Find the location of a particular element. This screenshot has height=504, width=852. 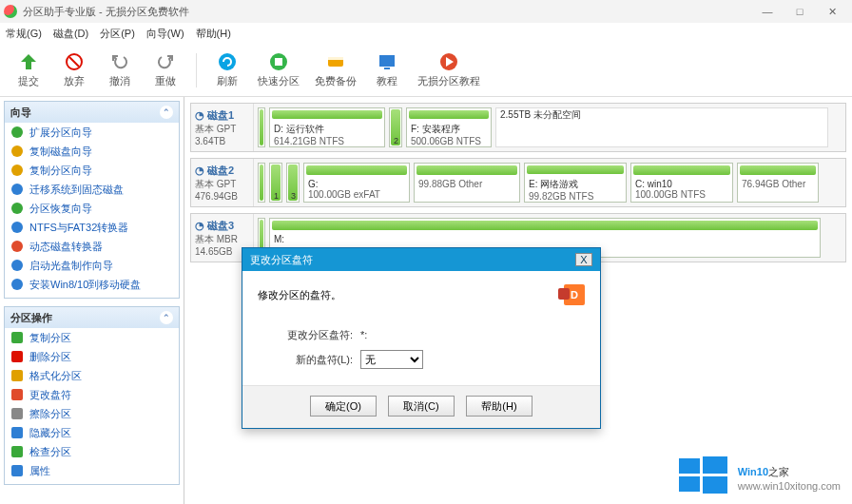

wizard-item: NTFS与FAT32转换器 is located at coordinates (91, 227).